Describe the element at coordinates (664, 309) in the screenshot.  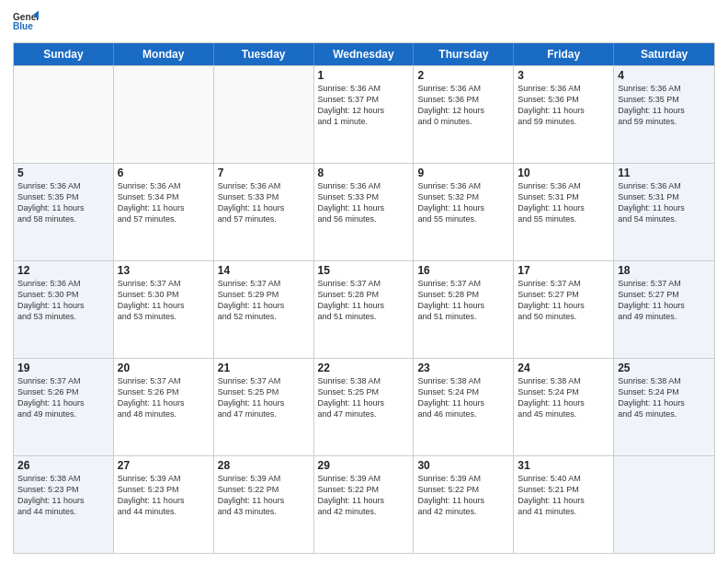
I see `calendar-cell: 18Sunrise: 5:37 AM Sunset: 5:27 PM Dayli…` at that location.